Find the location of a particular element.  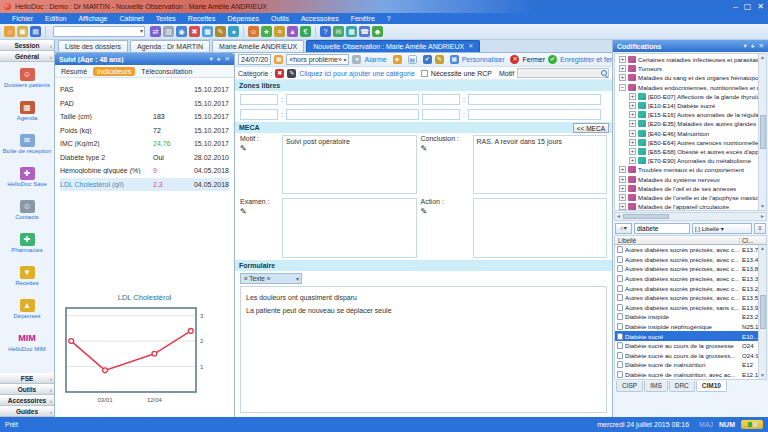

motif-textarea: Suivi post opératoire is located at coordinates (350, 164).